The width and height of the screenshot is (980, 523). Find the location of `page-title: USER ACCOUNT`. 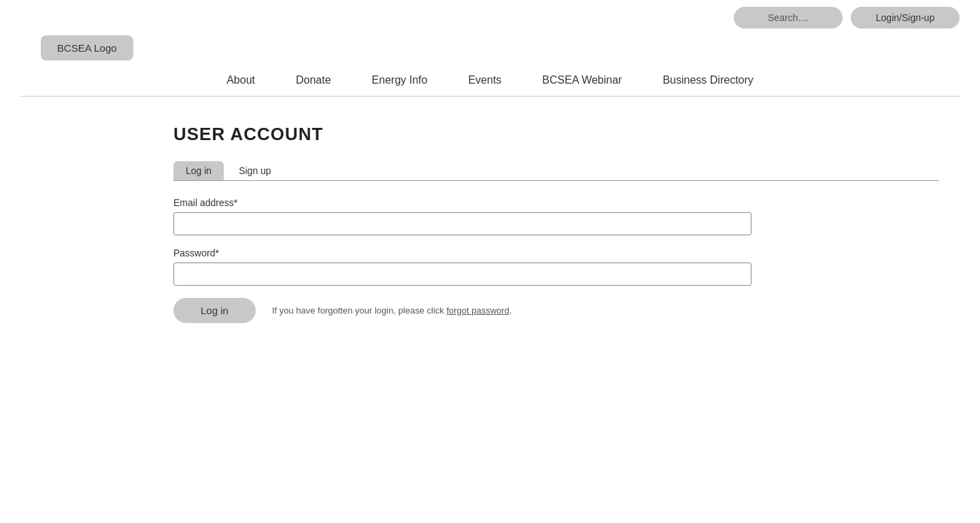

page-title: USER ACCOUNT is located at coordinates (556, 135).